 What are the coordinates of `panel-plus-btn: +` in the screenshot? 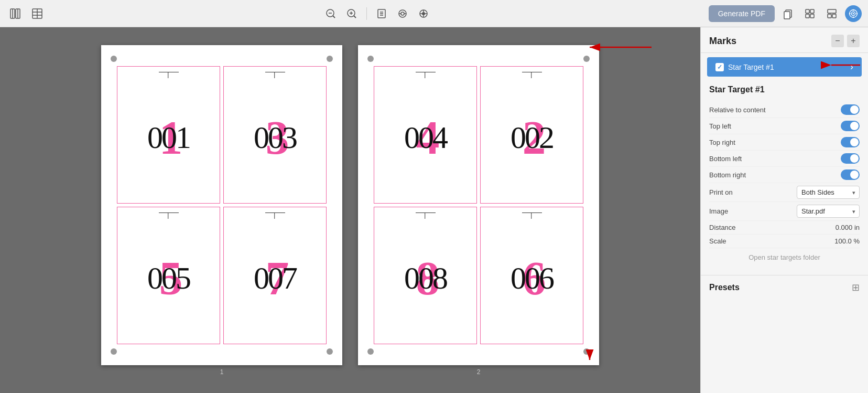 It's located at (853, 41).